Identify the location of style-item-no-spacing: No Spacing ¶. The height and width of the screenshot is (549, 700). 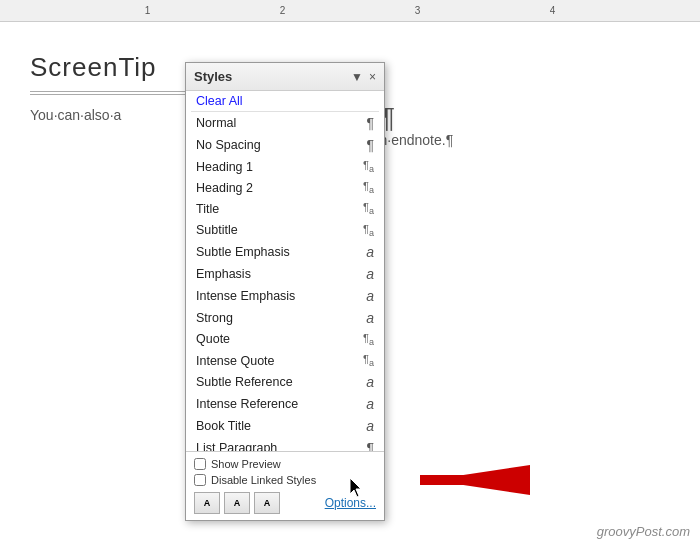
(285, 145).